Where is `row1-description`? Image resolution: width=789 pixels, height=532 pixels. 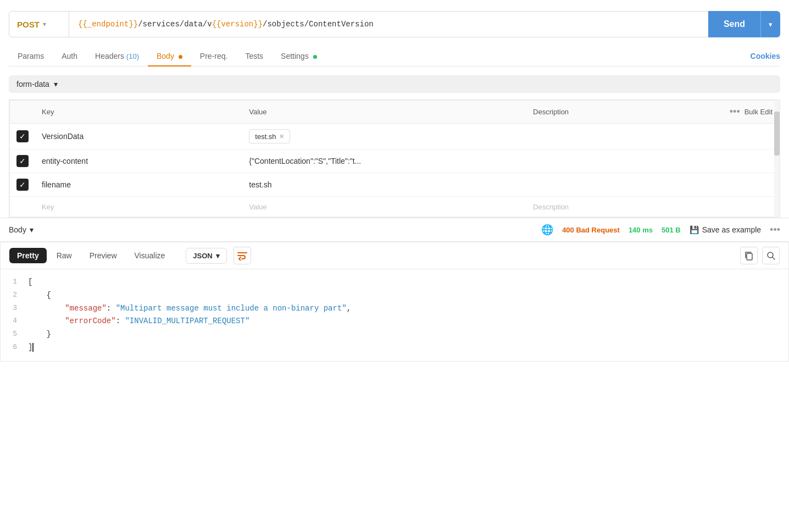 row1-description is located at coordinates (619, 136).